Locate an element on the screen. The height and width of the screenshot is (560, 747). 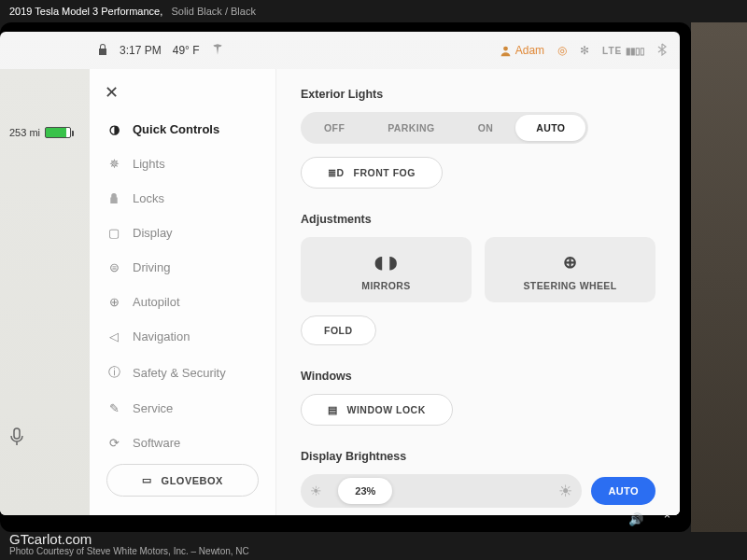
section-adjustments: Adjustments ◖ ◗ MIRRORS ⊕ STEERING WHEEL is located at coordinates (478, 279).